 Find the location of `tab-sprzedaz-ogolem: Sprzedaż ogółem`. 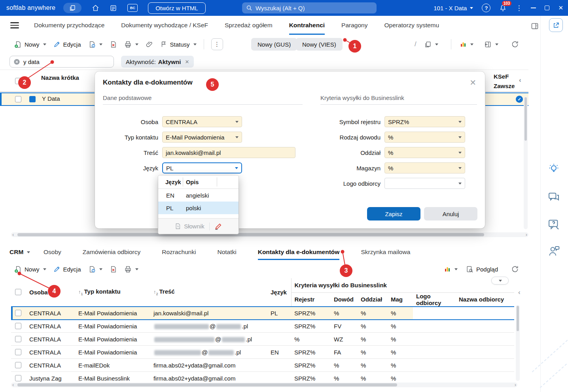

tab-sprzedaz-ogolem: Sprzedaż ogółem is located at coordinates (248, 25).